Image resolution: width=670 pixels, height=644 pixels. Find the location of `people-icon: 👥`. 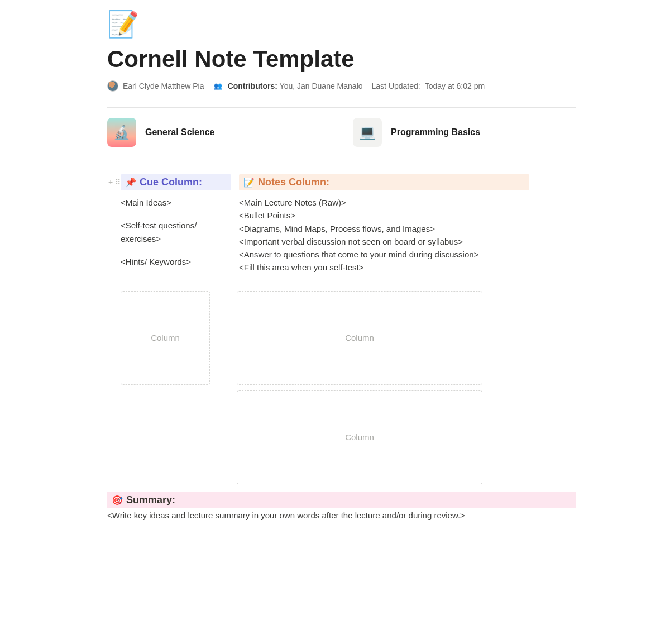

people-icon: 👥 is located at coordinates (218, 86).